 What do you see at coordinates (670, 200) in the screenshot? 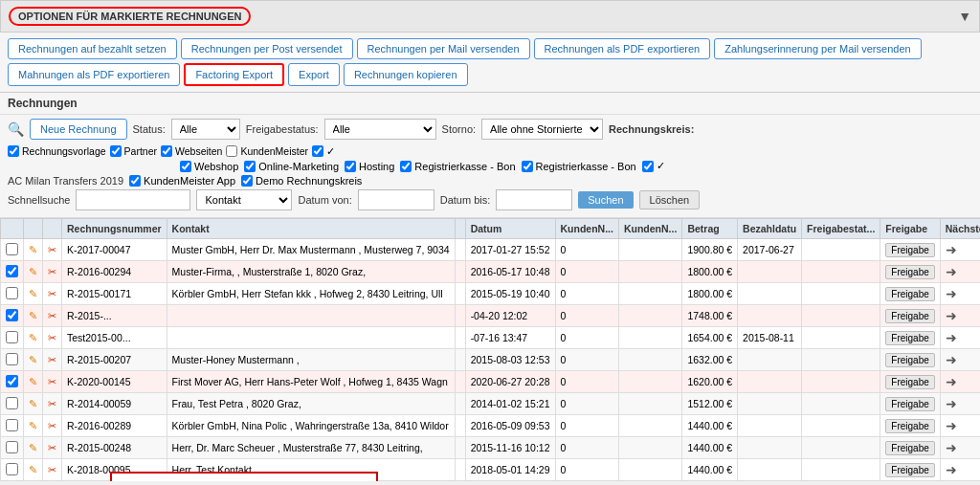
I see `clear-button: Löschen` at bounding box center [670, 200].